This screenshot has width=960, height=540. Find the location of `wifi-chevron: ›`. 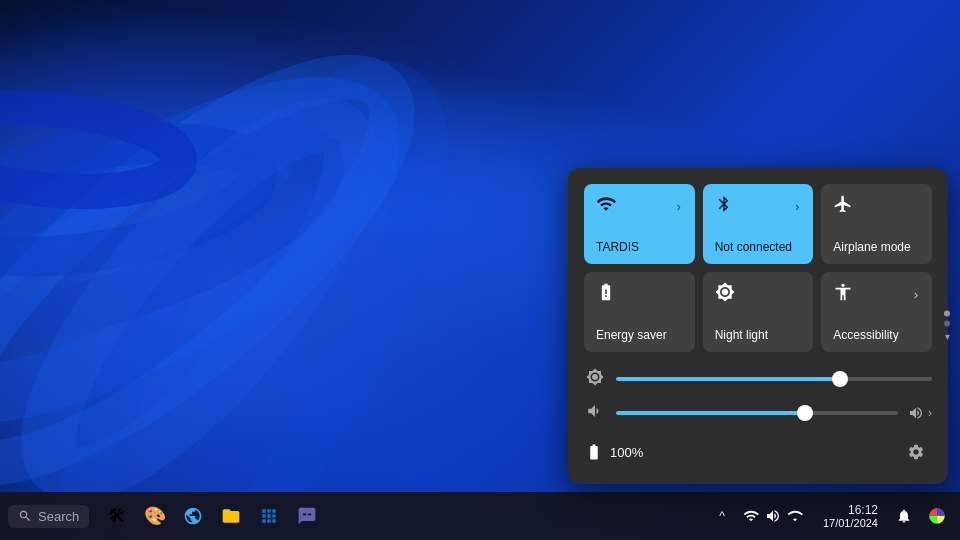

wifi-chevron: › is located at coordinates (679, 207).